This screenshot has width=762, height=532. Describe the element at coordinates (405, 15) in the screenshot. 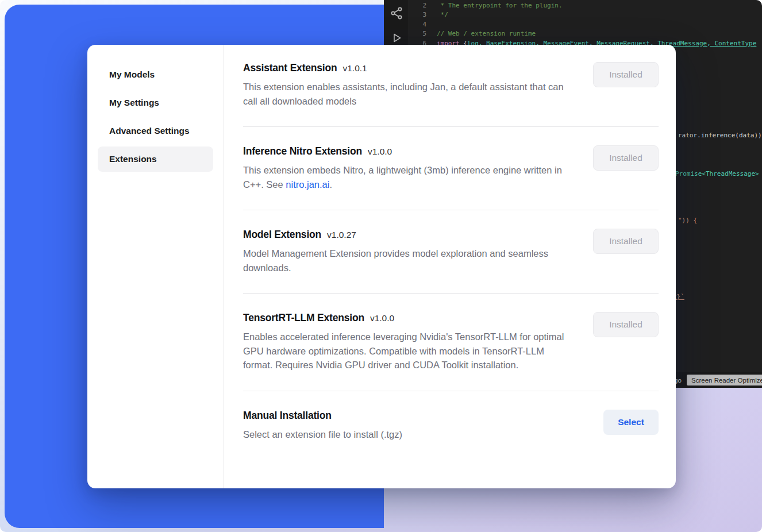

I see `line-number: 3` at that location.